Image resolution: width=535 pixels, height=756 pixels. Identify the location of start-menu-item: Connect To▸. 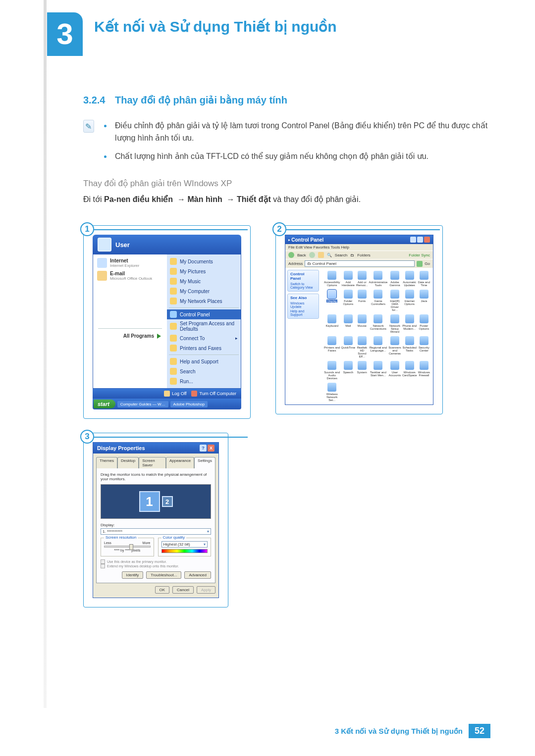
(204, 338).